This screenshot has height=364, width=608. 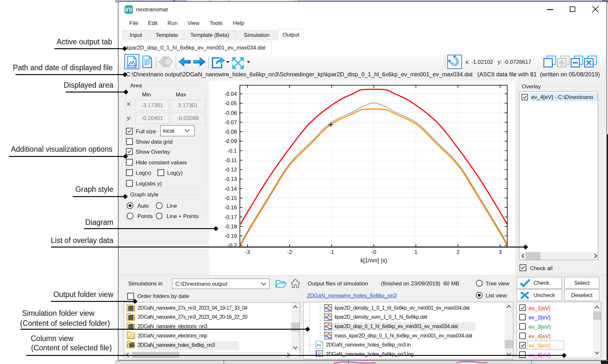 I want to click on svg-text: -0.2, so click(x=232, y=245).